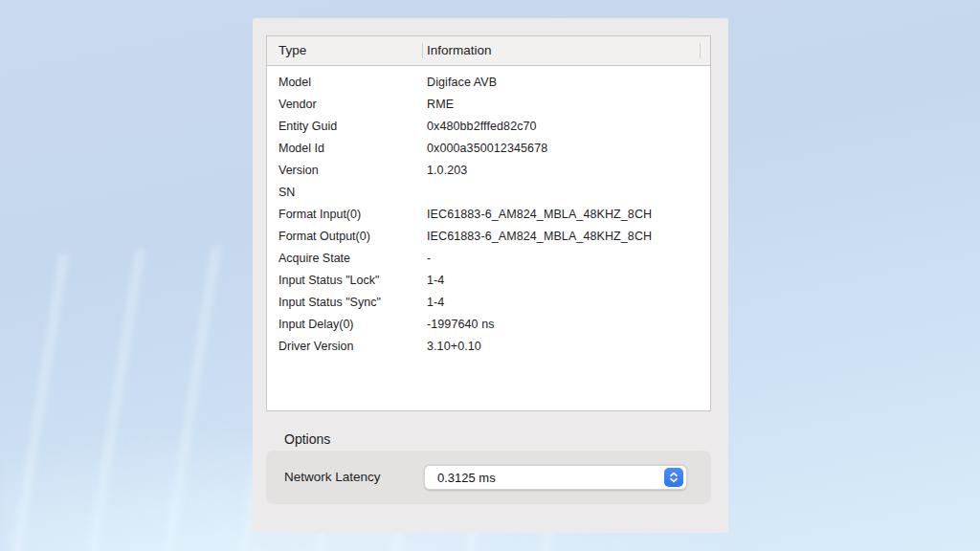 The width and height of the screenshot is (980, 551). I want to click on chevron-up-down-icon, so click(674, 477).